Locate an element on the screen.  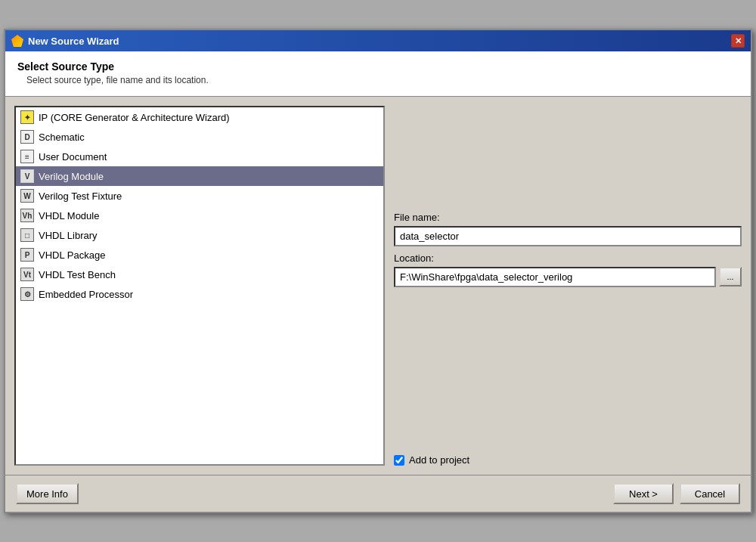
location-row: ... is located at coordinates (568, 277).